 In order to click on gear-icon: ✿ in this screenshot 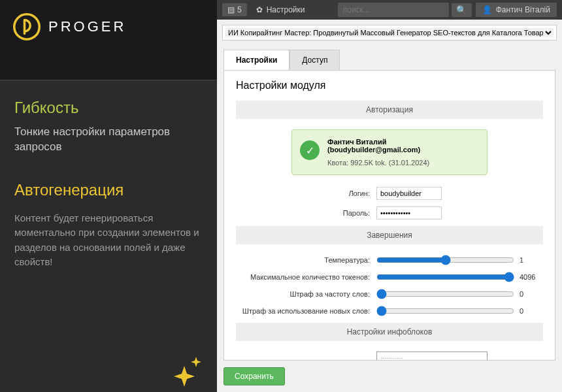, I will do `click(259, 10)`.